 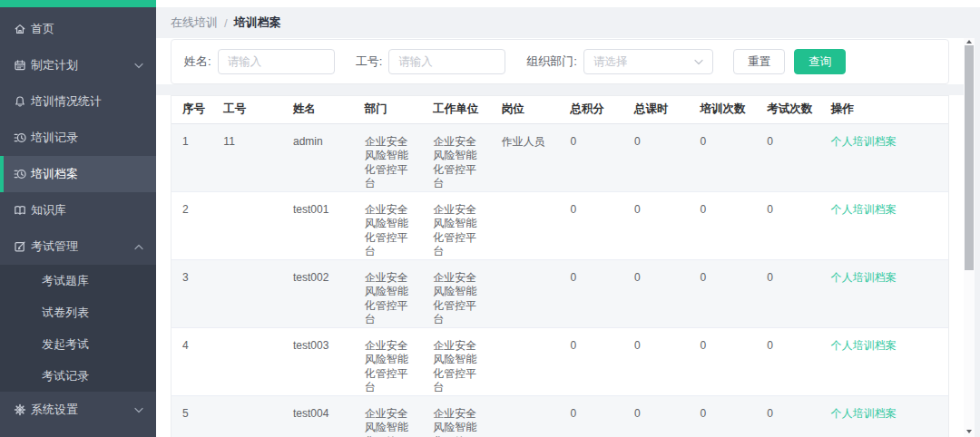 What do you see at coordinates (969, 158) in the screenshot?
I see `scrollbar-thumb` at bounding box center [969, 158].